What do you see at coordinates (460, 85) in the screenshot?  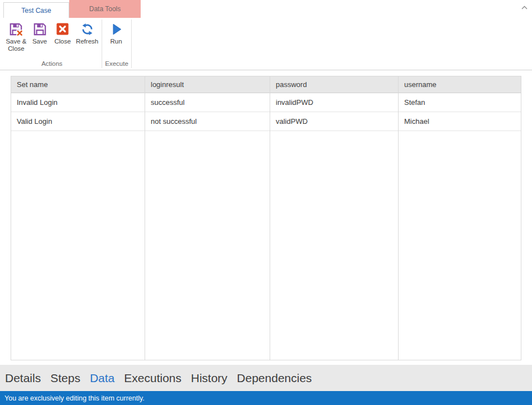 I see `column-header-username: username` at bounding box center [460, 85].